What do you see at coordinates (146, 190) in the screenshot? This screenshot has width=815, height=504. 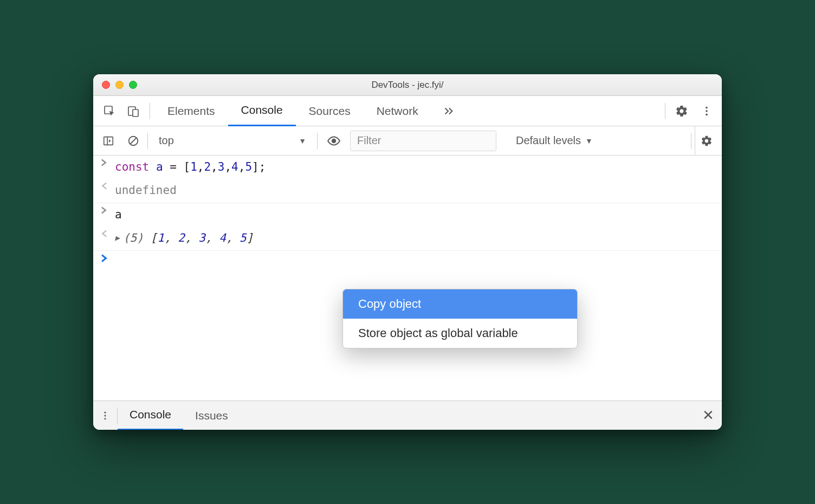 I see `console-result-value: undefined` at bounding box center [146, 190].